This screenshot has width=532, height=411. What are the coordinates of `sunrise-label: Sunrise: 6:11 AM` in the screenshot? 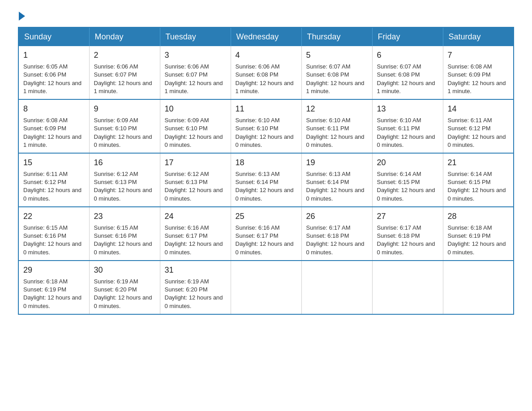 It's located at (46, 174).